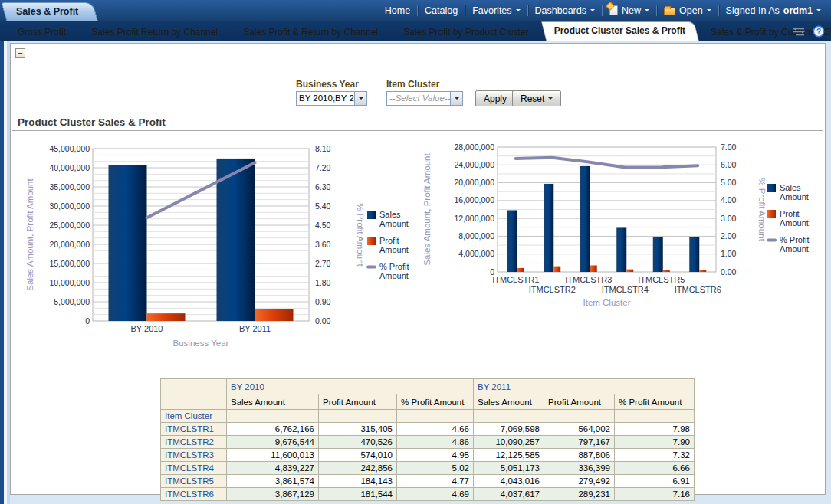  What do you see at coordinates (69, 187) in the screenshot?
I see `svg-text: 35,000,000` at bounding box center [69, 187].